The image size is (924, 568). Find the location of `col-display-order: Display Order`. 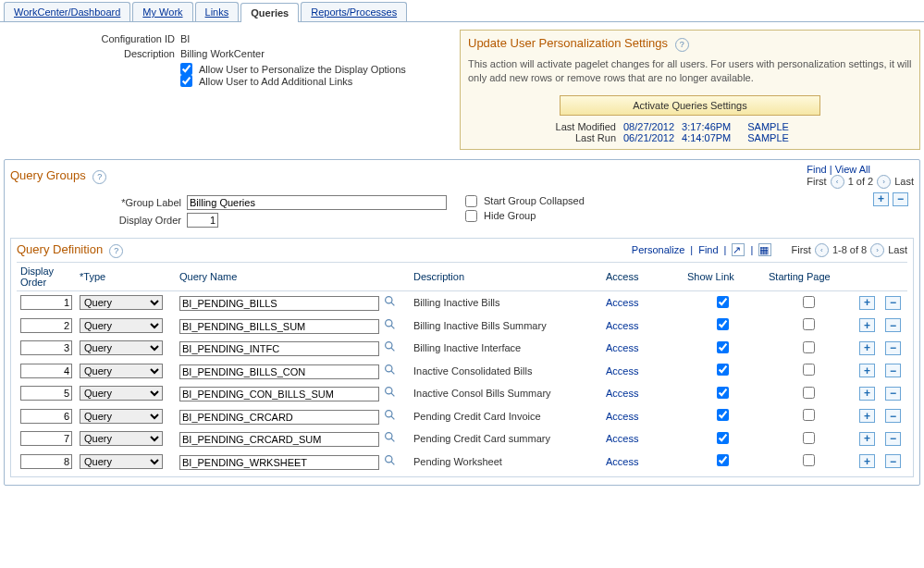

col-display-order: Display Order is located at coordinates (46, 276).